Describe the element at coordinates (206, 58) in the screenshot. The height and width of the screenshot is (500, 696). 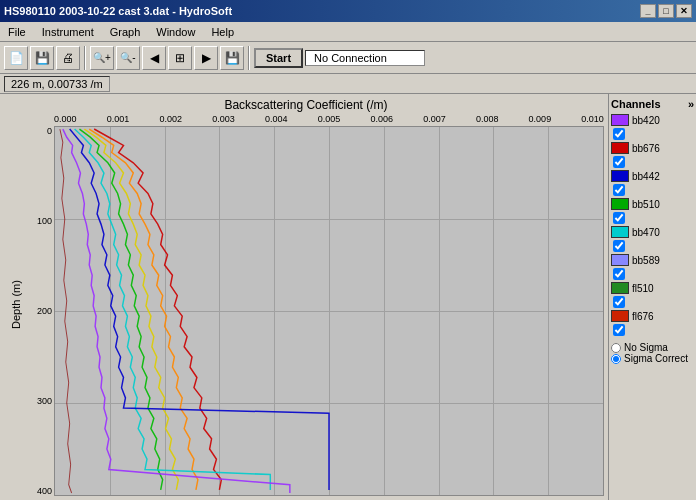
I see `forward-button: ▶` at that location.